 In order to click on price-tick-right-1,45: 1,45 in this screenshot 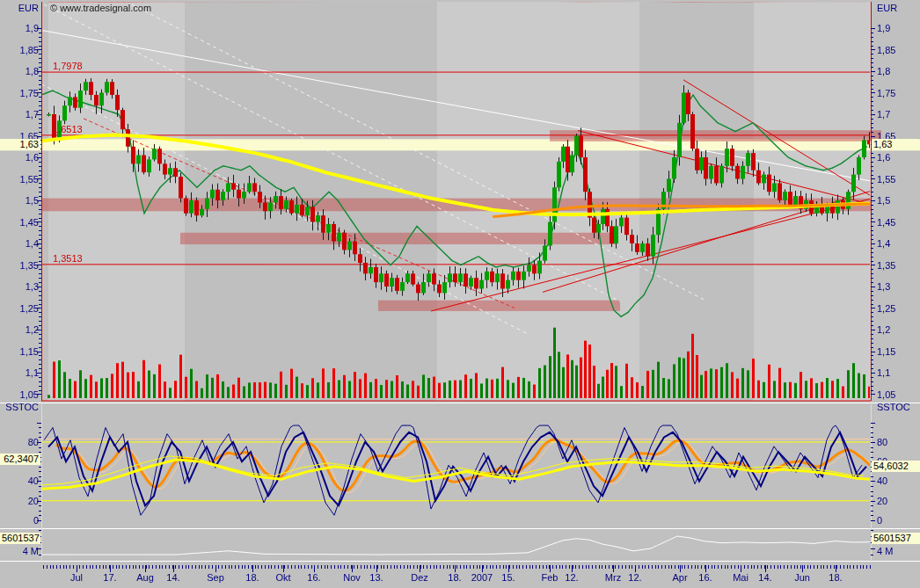, I will do `click(887, 222)`.